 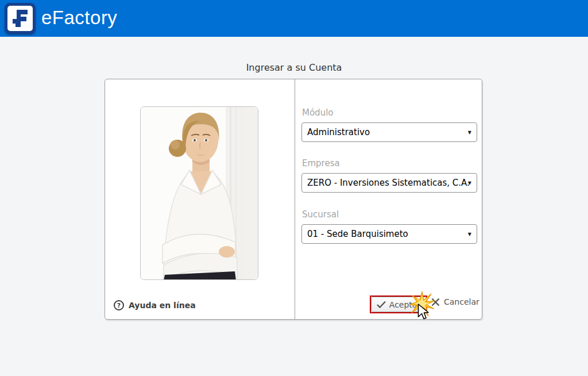 What do you see at coordinates (389, 113) in the screenshot?
I see `modulo-label: Módulo` at bounding box center [389, 113].